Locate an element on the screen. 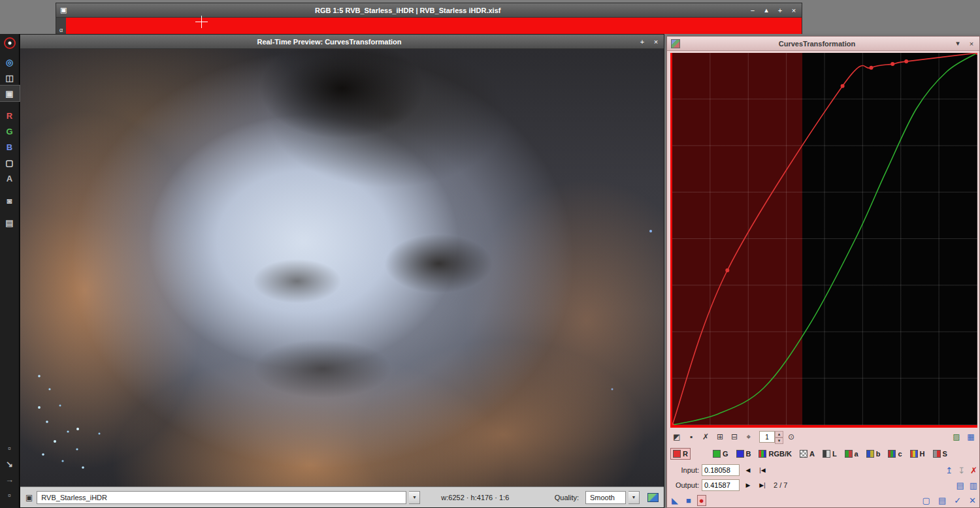  pixinsight-logo-icon is located at coordinates (10, 43).